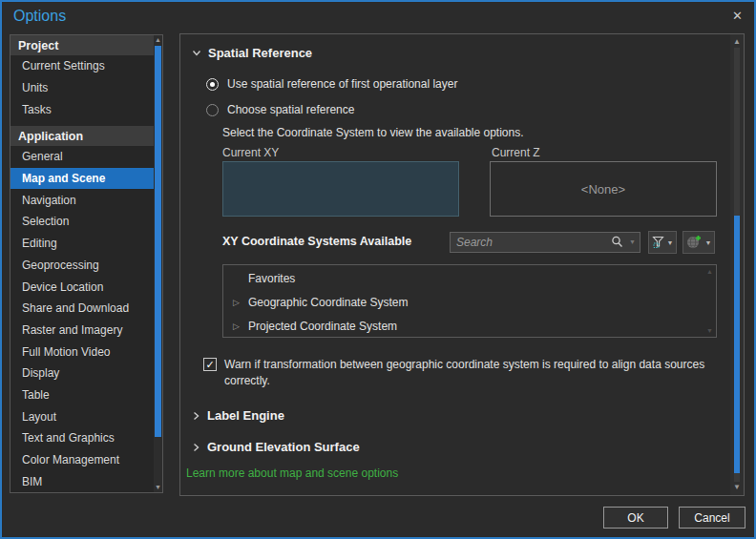 The height and width of the screenshot is (539, 756). I want to click on sidebar-item-device-location: Device Location, so click(82, 286).